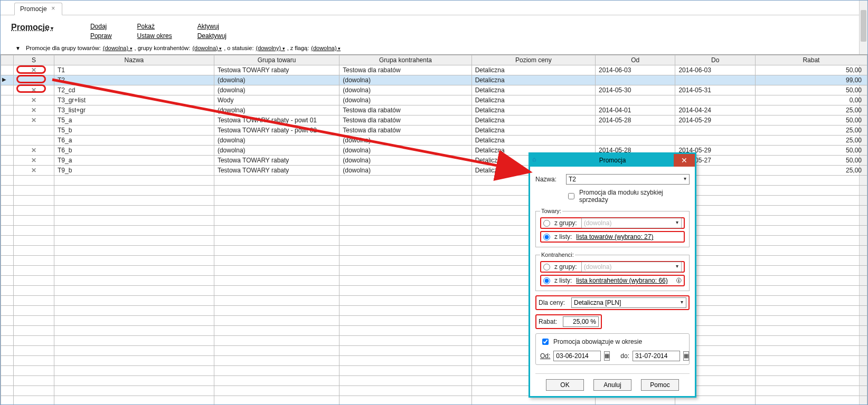 The height and width of the screenshot is (405, 868). What do you see at coordinates (811, 171) in the screenshot?
I see `cell: 25,00` at bounding box center [811, 171].